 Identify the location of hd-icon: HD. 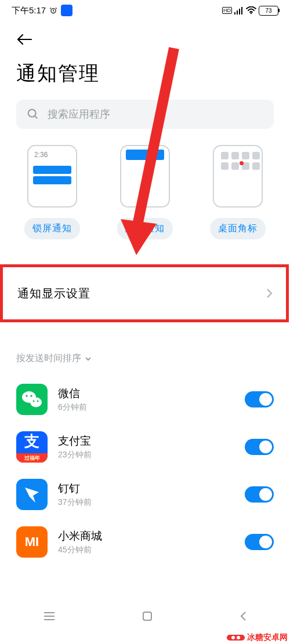
(227, 10).